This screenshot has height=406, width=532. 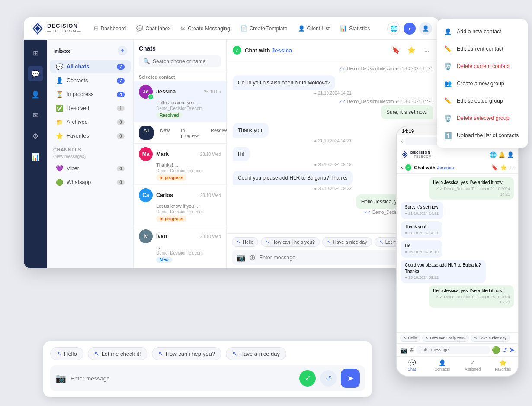 What do you see at coordinates (396, 50) in the screenshot?
I see `bookmark-btn: 🔖` at bounding box center [396, 50].